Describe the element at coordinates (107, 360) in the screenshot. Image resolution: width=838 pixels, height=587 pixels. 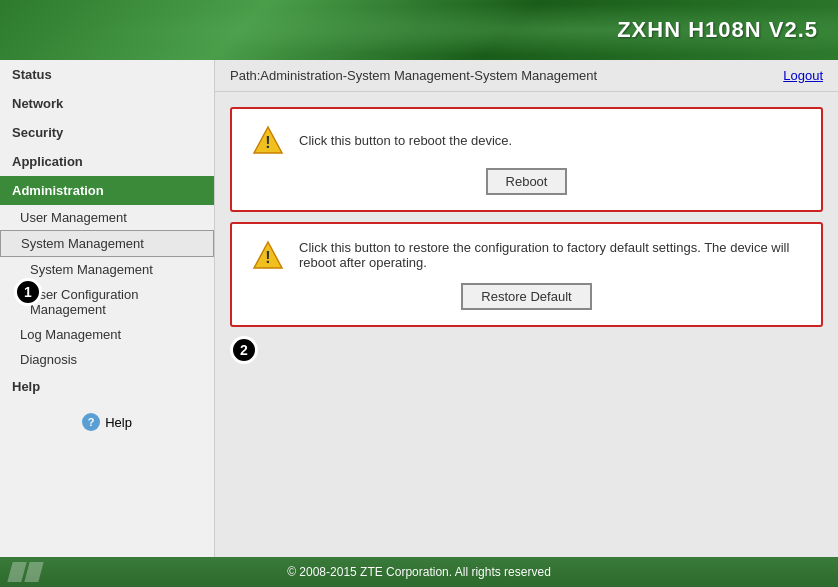
I see `sidebar-item-diagnosis: Diagnosis` at that location.